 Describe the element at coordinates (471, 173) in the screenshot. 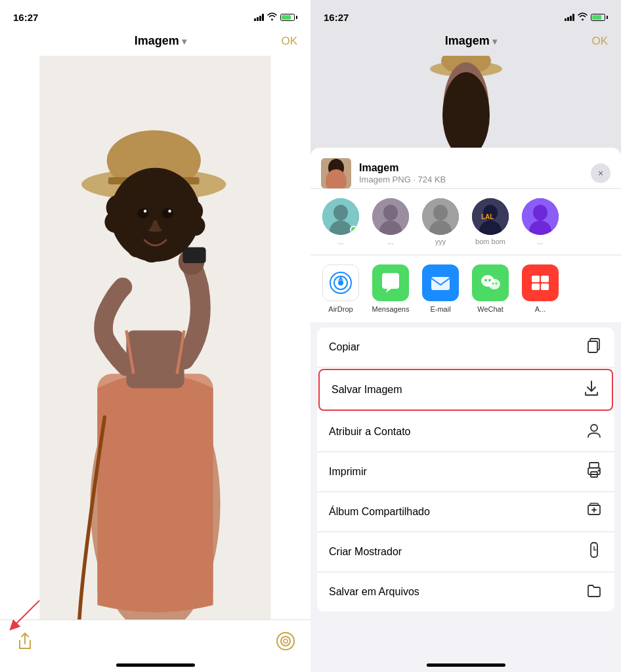

I see `share-info: Imagem Imagem PNG · 724 KB` at that location.